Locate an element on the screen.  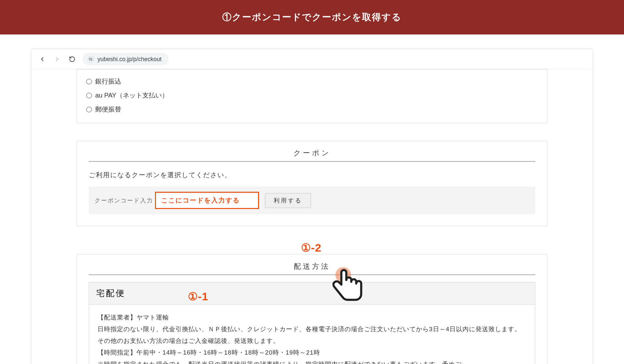
payment-option: 郵便振替 is located at coordinates (312, 109).